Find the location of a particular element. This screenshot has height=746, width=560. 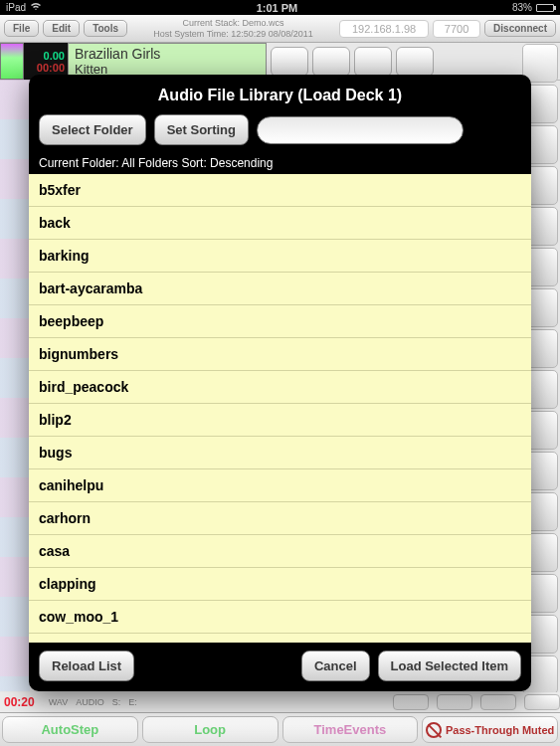

search-input is located at coordinates (360, 130).